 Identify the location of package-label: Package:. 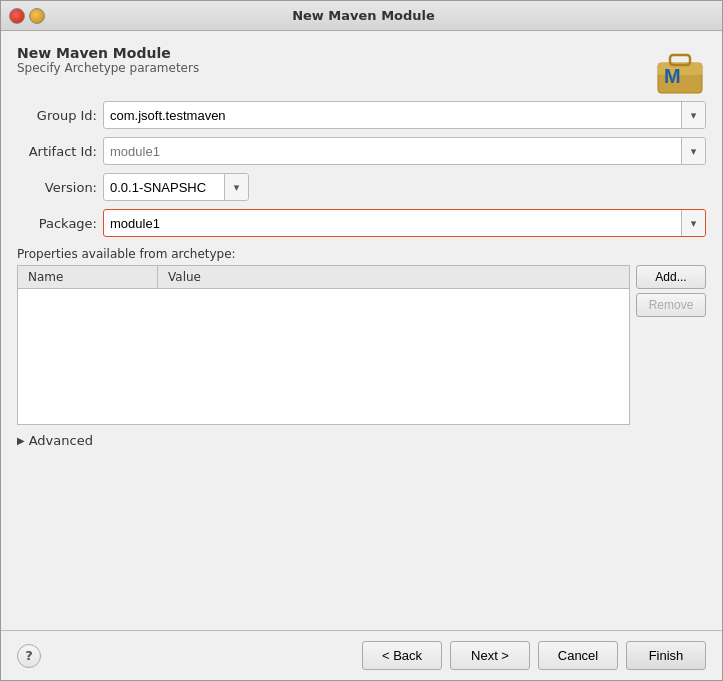
(57, 224).